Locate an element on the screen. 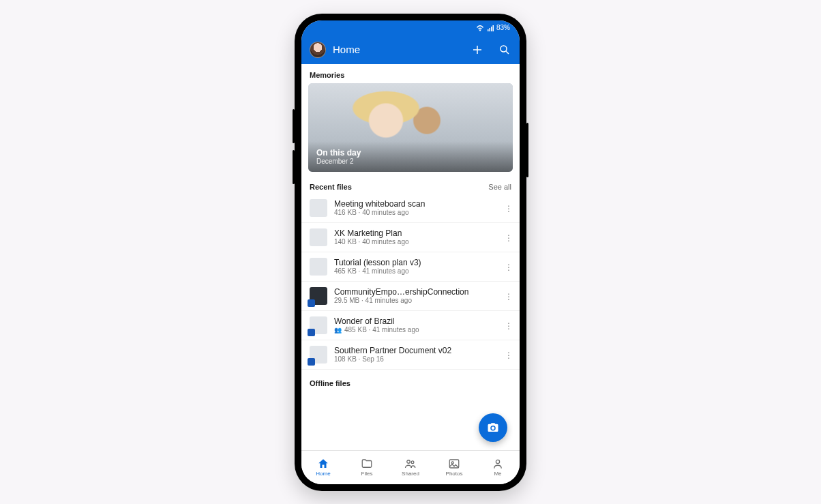 This screenshot has width=821, height=504. status-bar: 83% is located at coordinates (411, 28).